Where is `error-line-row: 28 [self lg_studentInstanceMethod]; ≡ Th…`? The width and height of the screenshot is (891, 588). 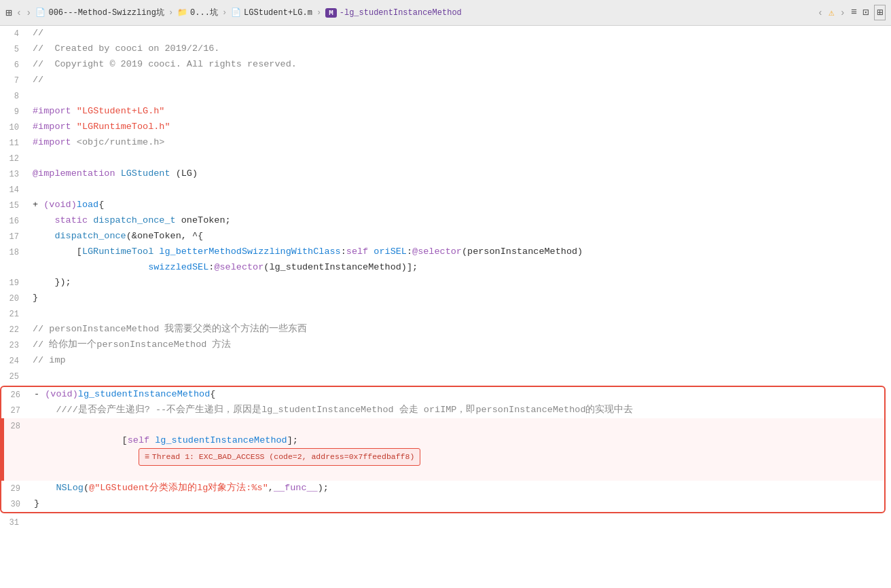
error-line-row: 28 [self lg_studentInstanceMethod]; ≡ Th… is located at coordinates (443, 449).